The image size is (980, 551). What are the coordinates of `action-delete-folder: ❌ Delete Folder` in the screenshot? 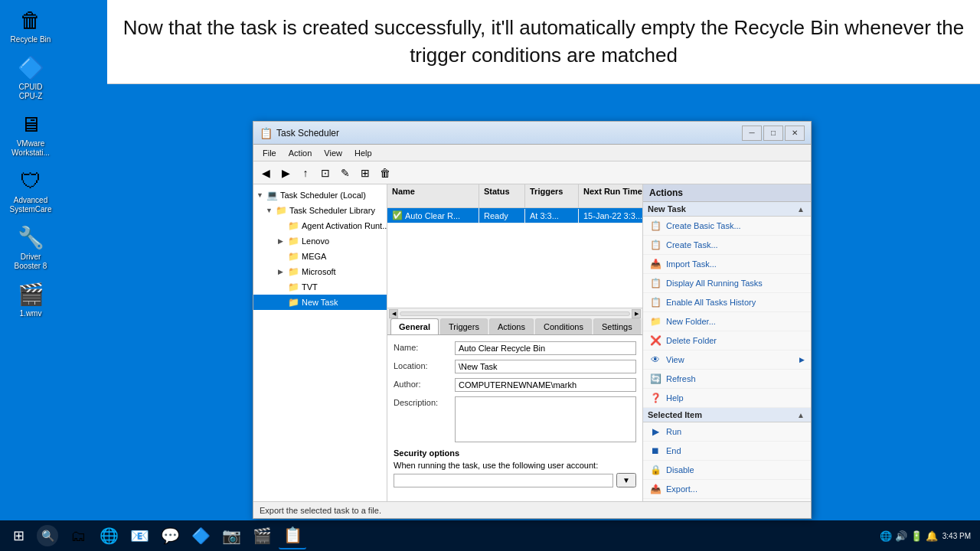 It's located at (727, 341).